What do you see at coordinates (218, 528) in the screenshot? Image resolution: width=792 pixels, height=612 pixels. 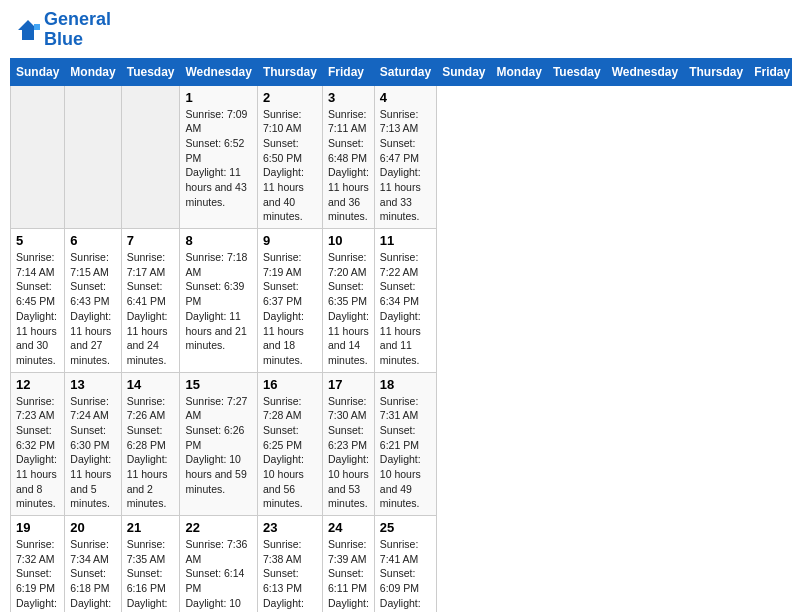 I see `day-number: 22` at bounding box center [218, 528].